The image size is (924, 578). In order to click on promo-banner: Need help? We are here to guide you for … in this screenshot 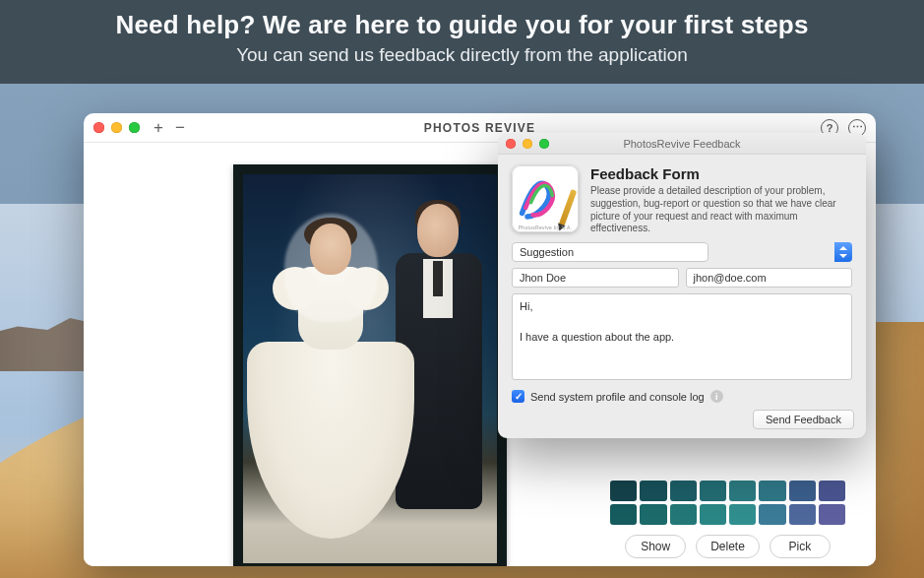, I will do `click(462, 41)`.